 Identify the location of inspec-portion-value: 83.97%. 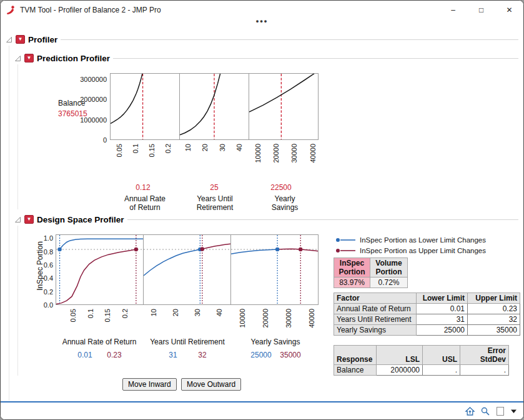
(352, 282).